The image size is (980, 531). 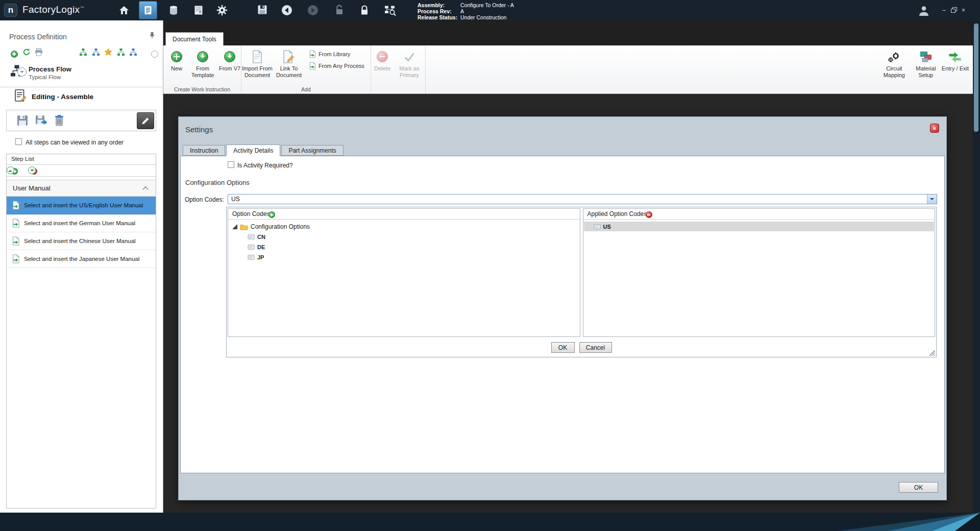 I want to click on home-icon, so click(x=124, y=10).